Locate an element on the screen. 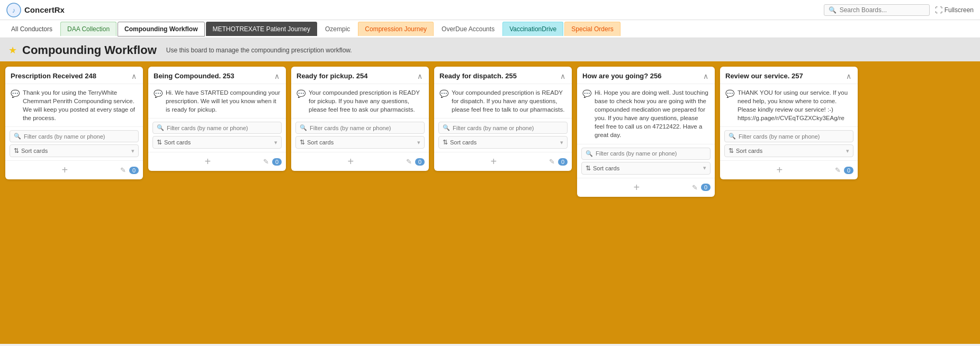 The height and width of the screenshot is (346, 980). header-right: 🔍 ⛶ Fullscreen is located at coordinates (899, 10).